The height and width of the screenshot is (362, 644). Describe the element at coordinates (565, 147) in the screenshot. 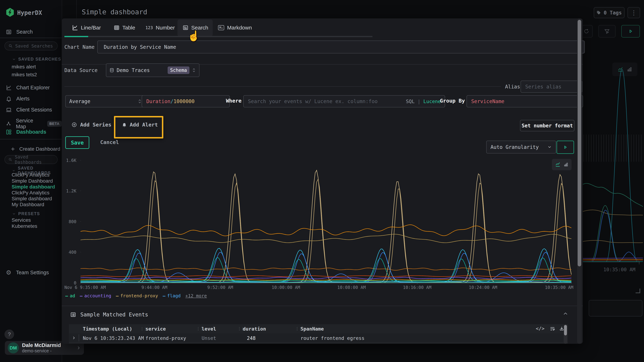

I see `run-query-button` at that location.